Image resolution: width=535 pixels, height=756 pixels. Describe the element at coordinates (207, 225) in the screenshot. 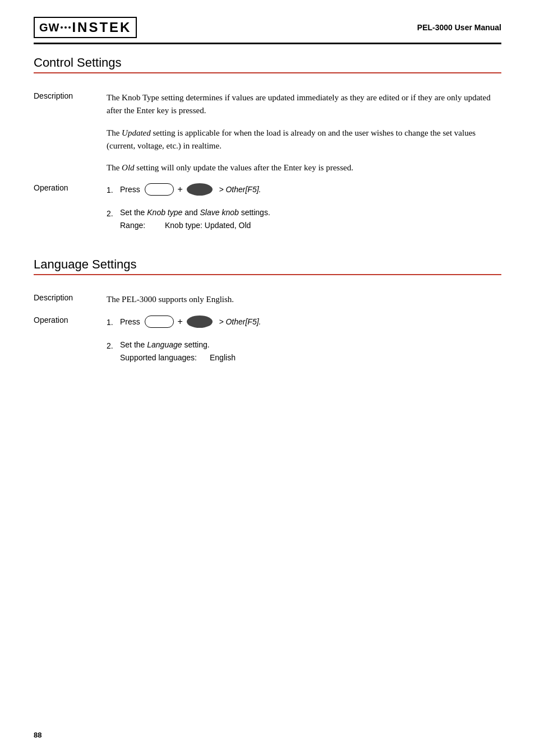

I see `control-op2-range-value: Knob type: Updated, Old` at that location.